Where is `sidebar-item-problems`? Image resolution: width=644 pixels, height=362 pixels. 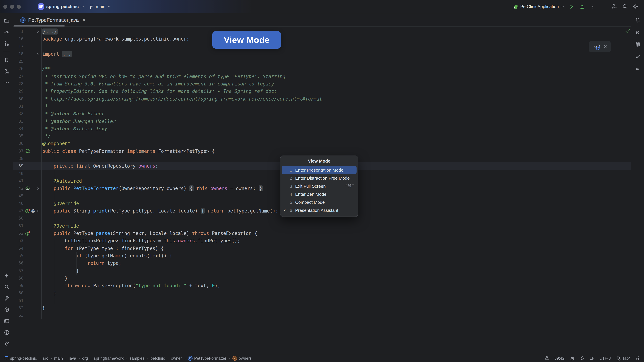
sidebar-item-problems is located at coordinates (6, 332).